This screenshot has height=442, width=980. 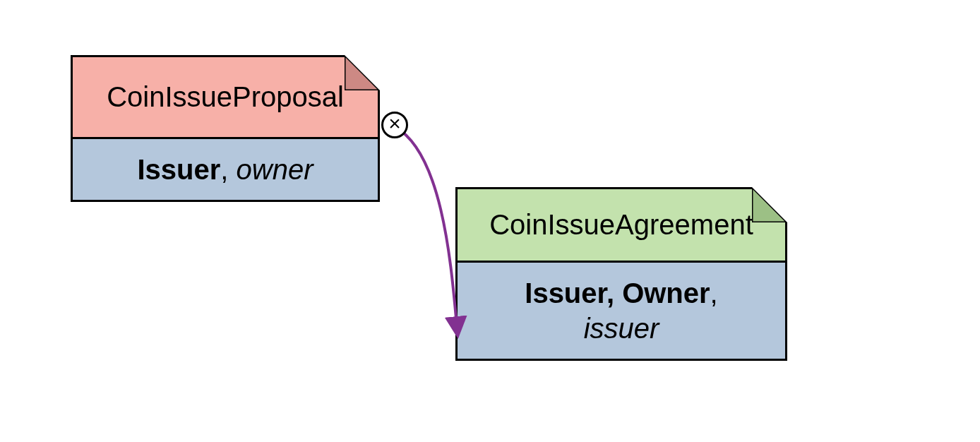 I want to click on node-coin-issue-agreement: CoinIssueAgreement Issuer, Owner, issuer, so click(x=621, y=274).